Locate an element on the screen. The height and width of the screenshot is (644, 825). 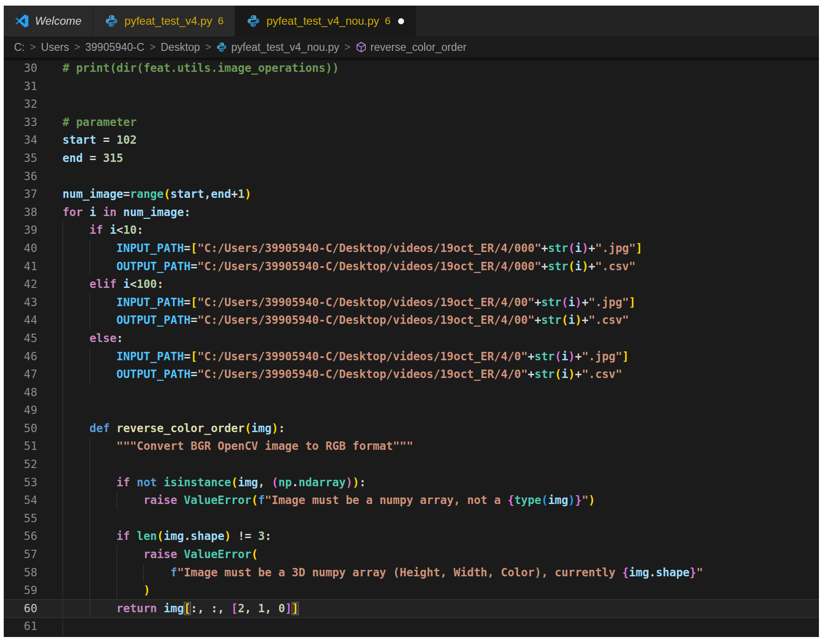
code-line-43: 43 INPUT_PATH=["C:/Users/39905940-C/Desk… is located at coordinates (412, 302).